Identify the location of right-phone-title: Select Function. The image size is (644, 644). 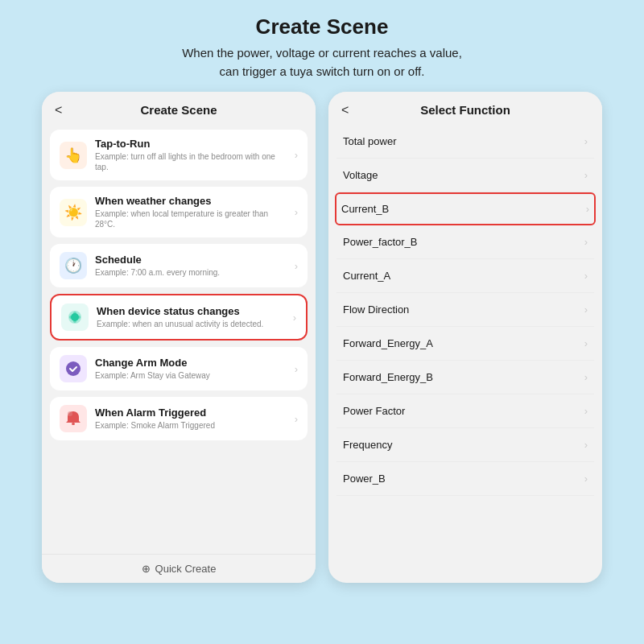
(465, 109).